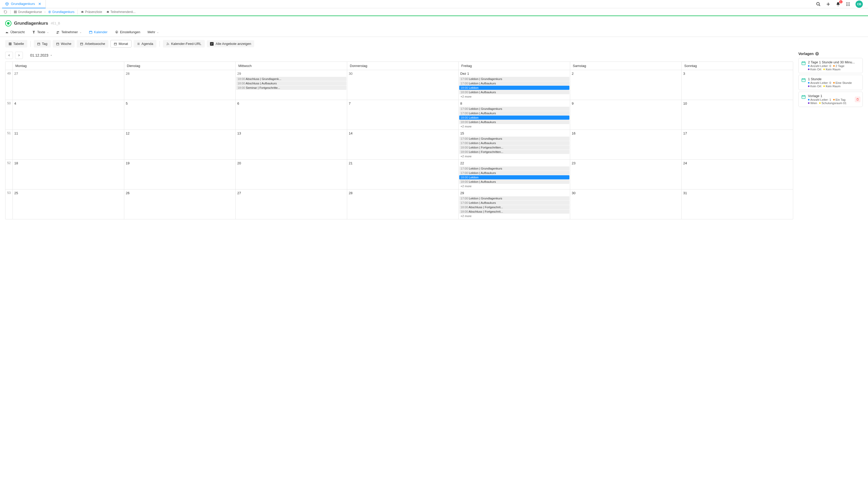 The image size is (868, 499). What do you see at coordinates (626, 85) in the screenshot?
I see `calendar-cell: 2` at bounding box center [626, 85].